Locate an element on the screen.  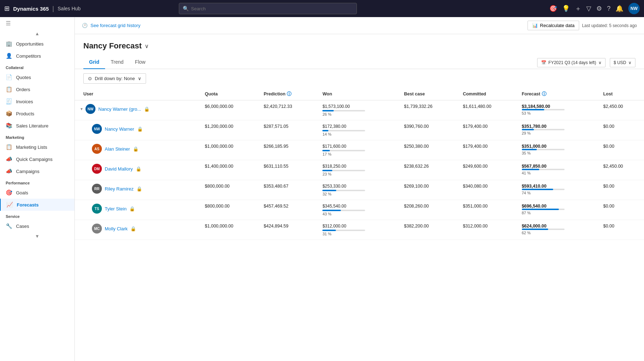
help-icon: ? is located at coordinates (609, 9).